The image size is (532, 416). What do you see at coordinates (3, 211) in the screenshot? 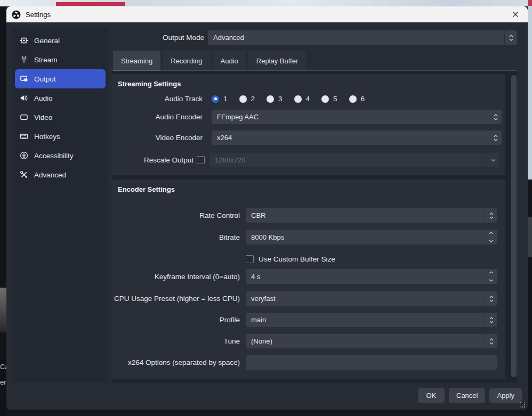
I see `desktop-left-strip` at bounding box center [3, 211].